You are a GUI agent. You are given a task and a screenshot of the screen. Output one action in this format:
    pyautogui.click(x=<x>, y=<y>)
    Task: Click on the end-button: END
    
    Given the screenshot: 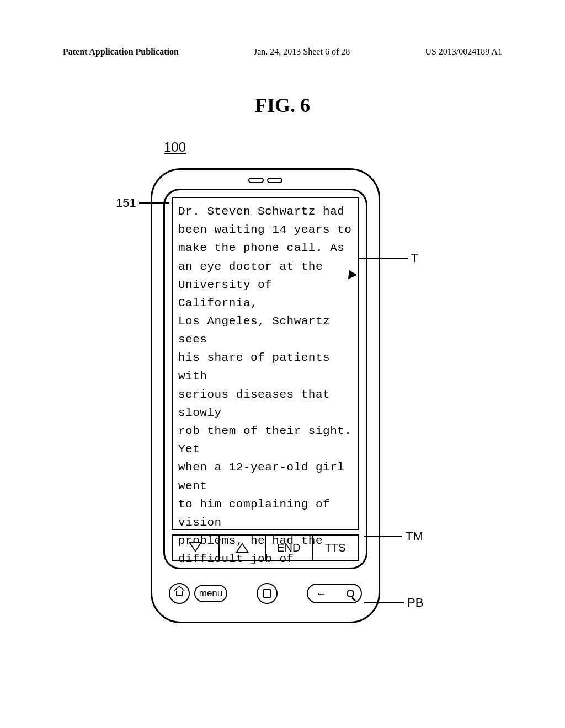 What is the action you would take?
    pyautogui.click(x=289, y=548)
    